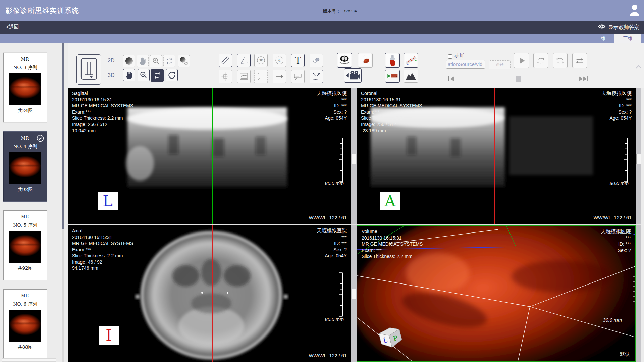 This screenshot has width=644, height=362. Describe the element at coordinates (332, 11) in the screenshot. I see `version-label: 版本号：` at that location.